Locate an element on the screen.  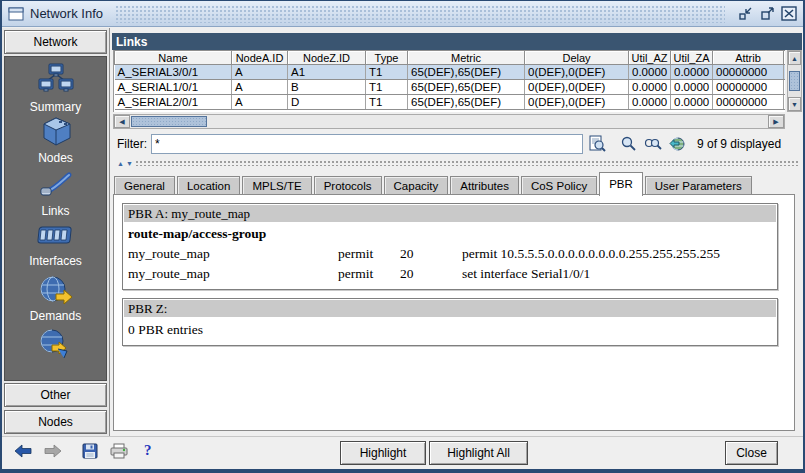
tab-bar: General Location MPLS/TE Protocols Capac… is located at coordinates (457, 182).